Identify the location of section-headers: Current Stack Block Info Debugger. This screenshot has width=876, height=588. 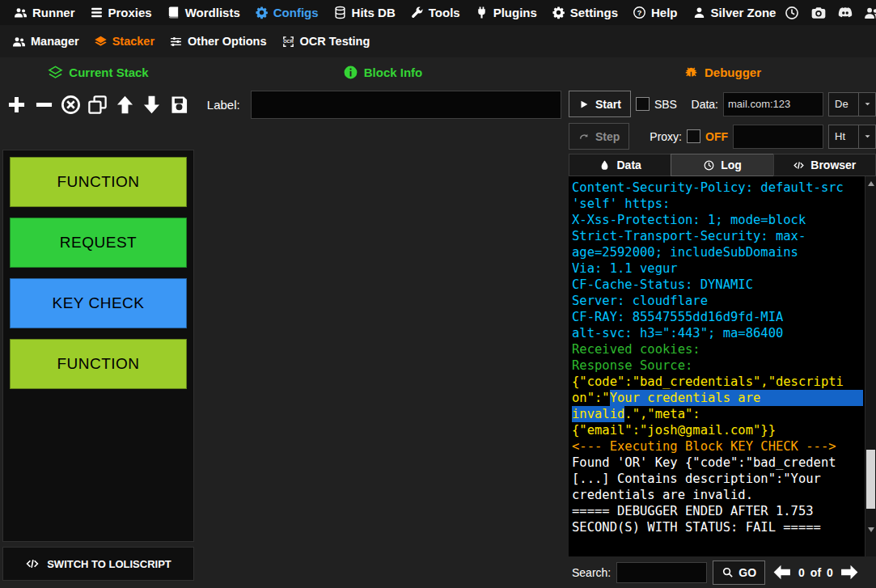
(438, 72).